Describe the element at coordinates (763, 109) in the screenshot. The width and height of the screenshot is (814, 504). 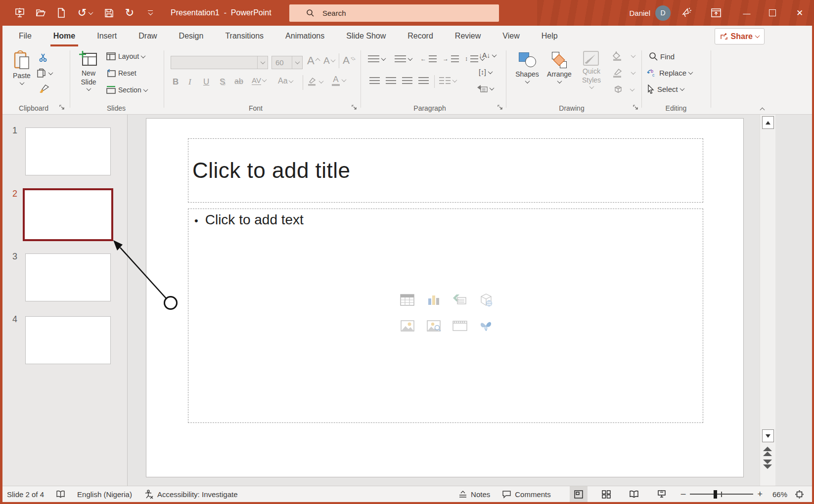
I see `collapse-ribbon-button` at that location.